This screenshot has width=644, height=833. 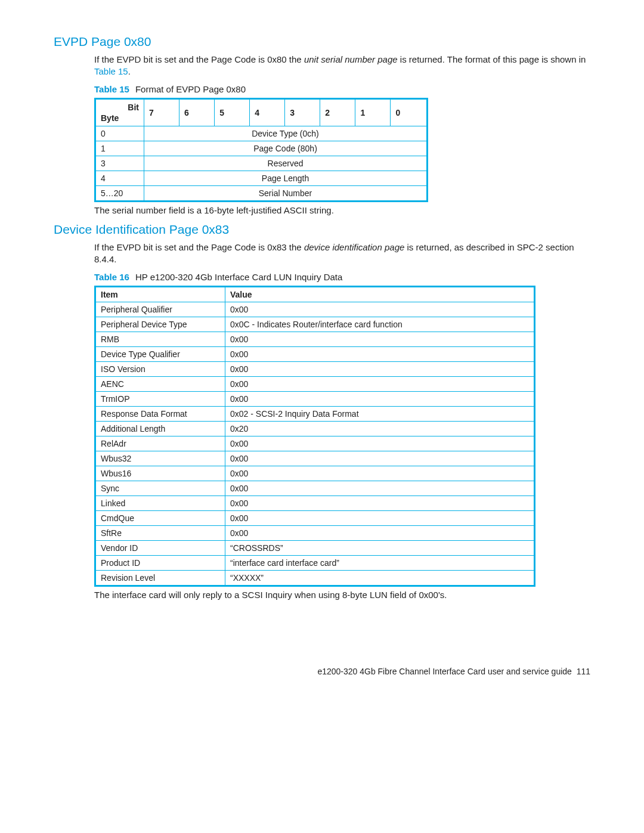 I want to click on item-cell: Wbus32, so click(x=160, y=458).